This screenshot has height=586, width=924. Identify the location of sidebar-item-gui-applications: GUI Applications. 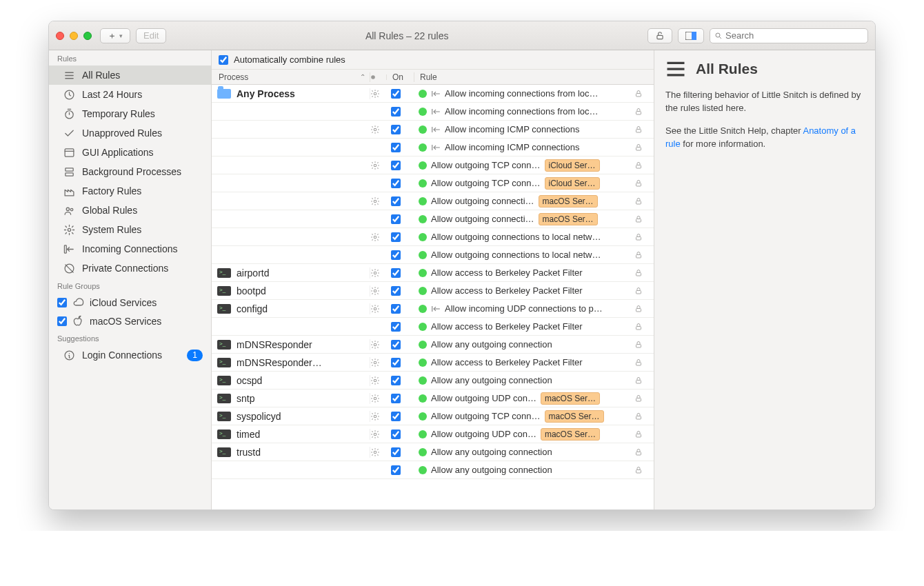
(130, 152).